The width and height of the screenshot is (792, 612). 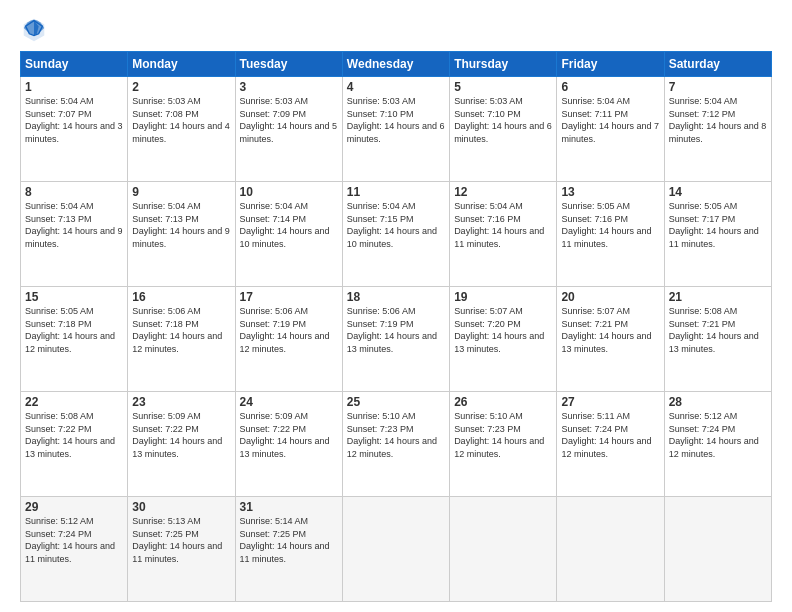 What do you see at coordinates (610, 297) in the screenshot?
I see `day-number: 20` at bounding box center [610, 297].